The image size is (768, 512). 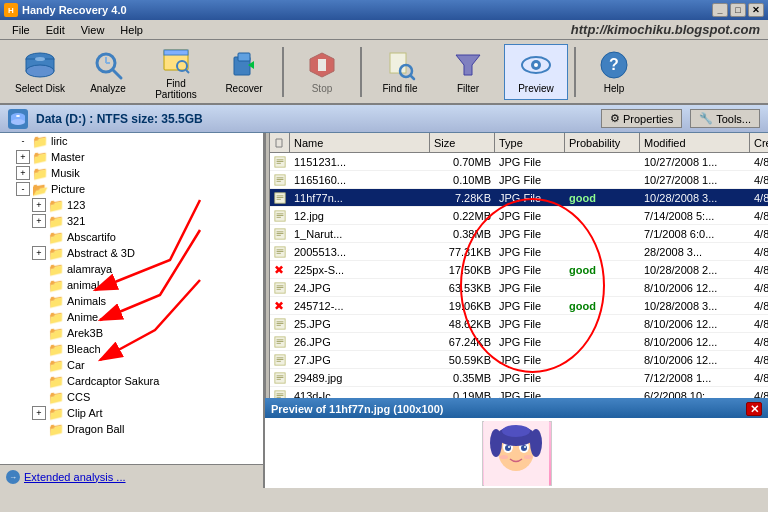 I want to click on menu-help: Help, so click(x=132, y=30).